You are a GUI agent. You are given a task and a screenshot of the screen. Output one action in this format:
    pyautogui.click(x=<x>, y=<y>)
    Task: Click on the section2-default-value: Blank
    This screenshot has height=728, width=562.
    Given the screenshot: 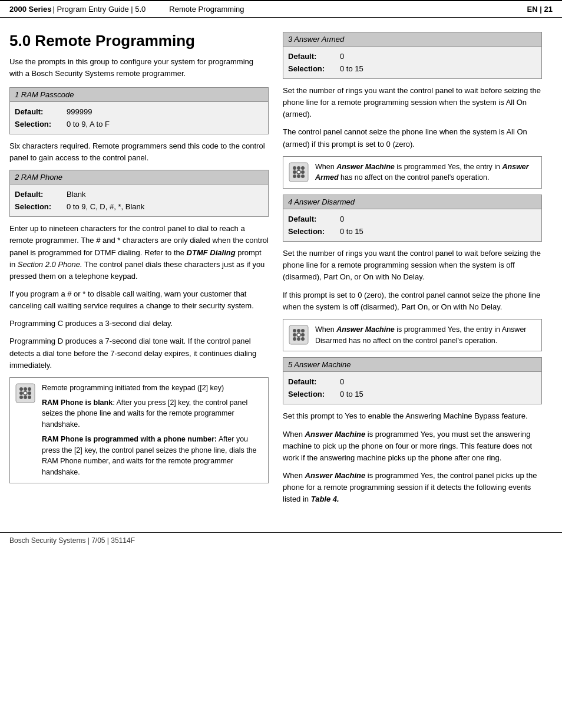 What is the action you would take?
    pyautogui.click(x=77, y=195)
    